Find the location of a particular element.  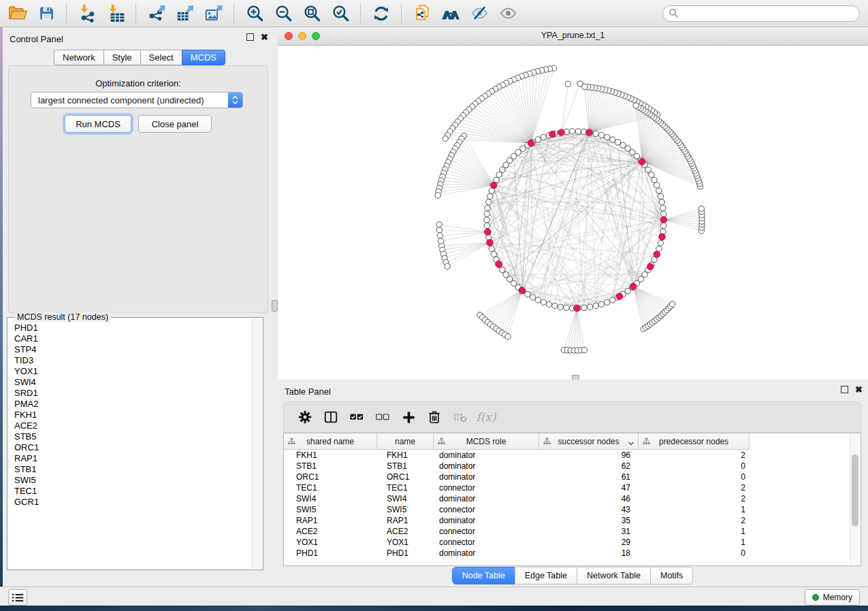

mcds-result-item: TEC1 is located at coordinates (133, 491).